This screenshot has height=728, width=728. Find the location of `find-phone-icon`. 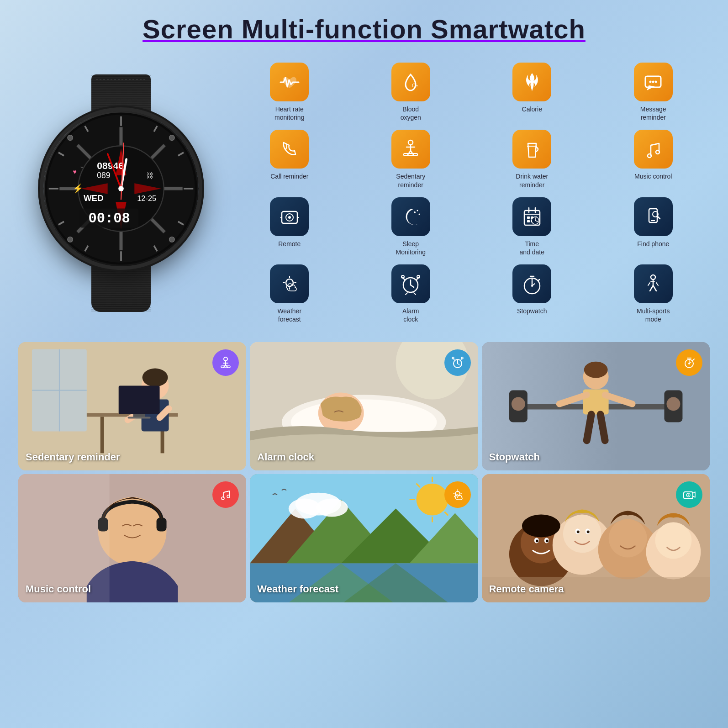

find-phone-icon is located at coordinates (653, 216).